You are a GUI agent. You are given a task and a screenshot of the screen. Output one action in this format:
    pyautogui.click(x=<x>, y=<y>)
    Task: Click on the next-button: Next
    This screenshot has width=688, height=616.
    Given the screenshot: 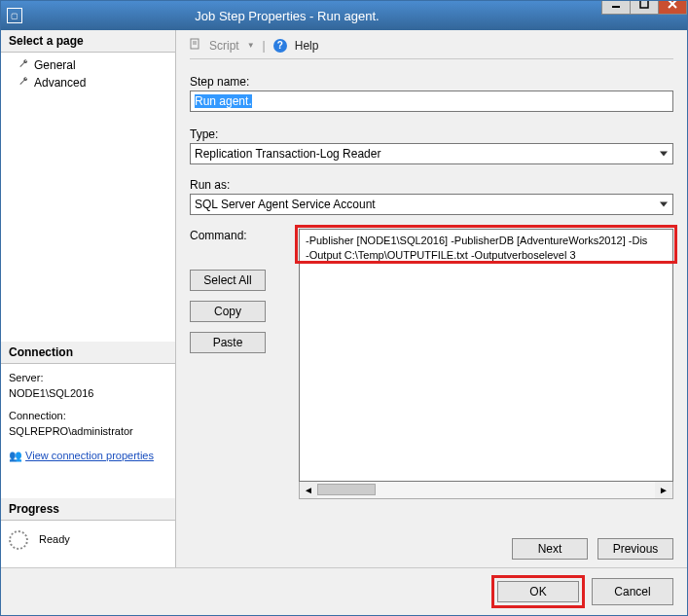 What is the action you would take?
    pyautogui.click(x=550, y=549)
    